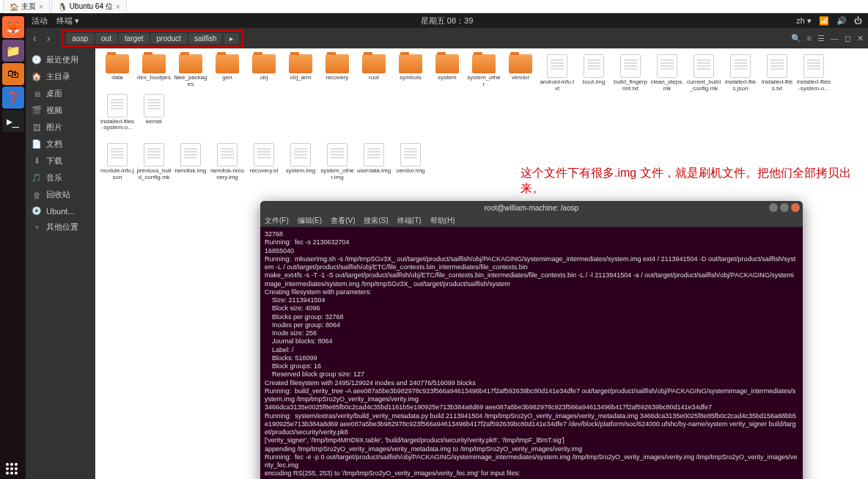 The height and width of the screenshot is (479, 868). Describe the element at coordinates (594, 73) in the screenshot. I see `file-item: boot.img` at that location.